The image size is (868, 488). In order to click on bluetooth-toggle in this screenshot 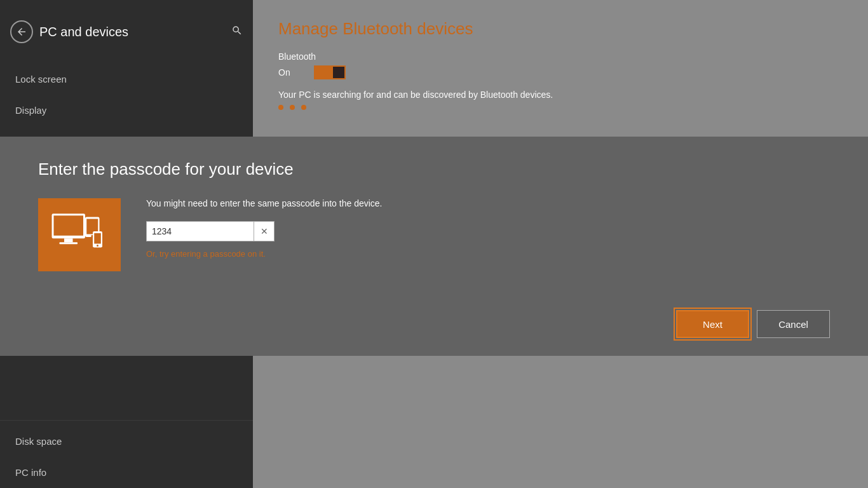, I will do `click(330, 72)`.